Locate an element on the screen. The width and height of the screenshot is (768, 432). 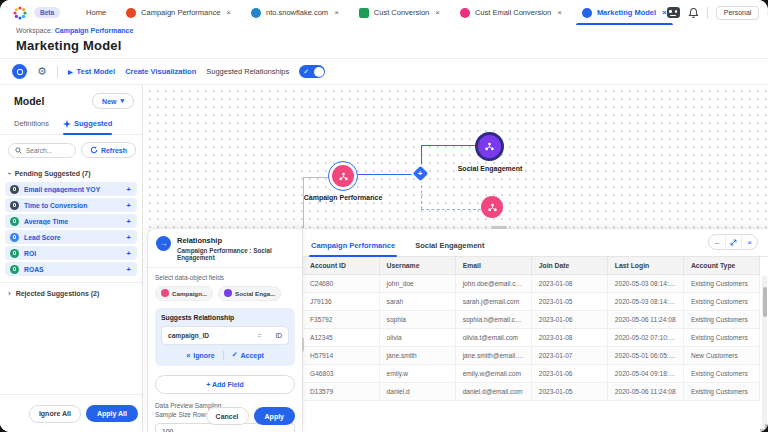
sidebar-tabs: Definitions Suggested is located at coordinates (71, 125).